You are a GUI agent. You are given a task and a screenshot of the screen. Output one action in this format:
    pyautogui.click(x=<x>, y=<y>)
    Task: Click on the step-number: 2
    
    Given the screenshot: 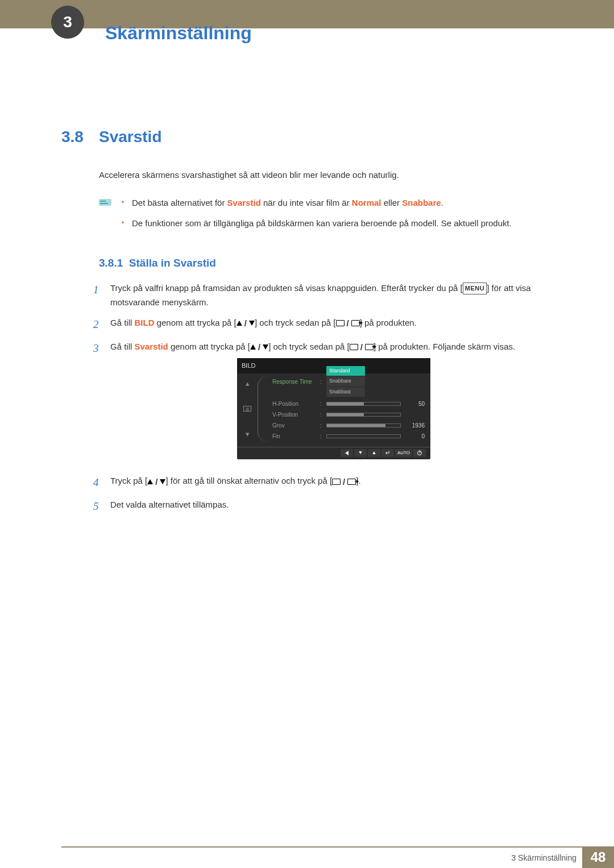 What is the action you would take?
    pyautogui.click(x=102, y=325)
    